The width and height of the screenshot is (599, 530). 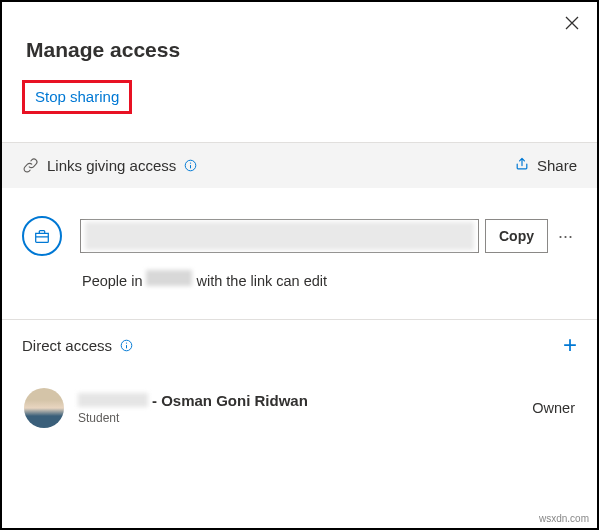 I want to click on user-role: Student, so click(x=193, y=418).